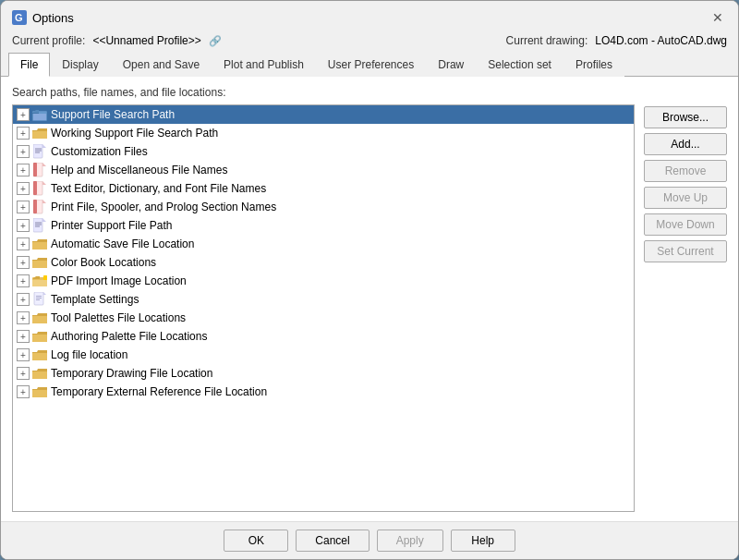 This screenshot has width=739, height=560. Describe the element at coordinates (89, 355) in the screenshot. I see `item-label-14: Log file location` at that location.